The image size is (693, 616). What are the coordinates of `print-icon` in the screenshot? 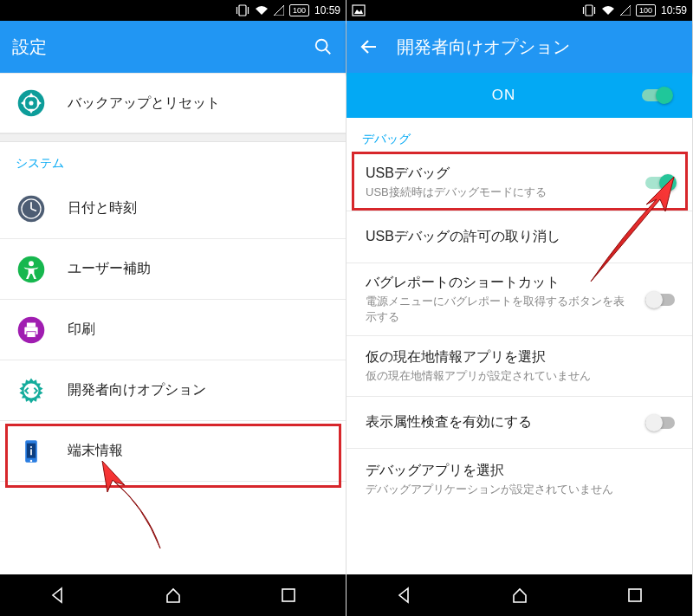 It's located at (31, 330).